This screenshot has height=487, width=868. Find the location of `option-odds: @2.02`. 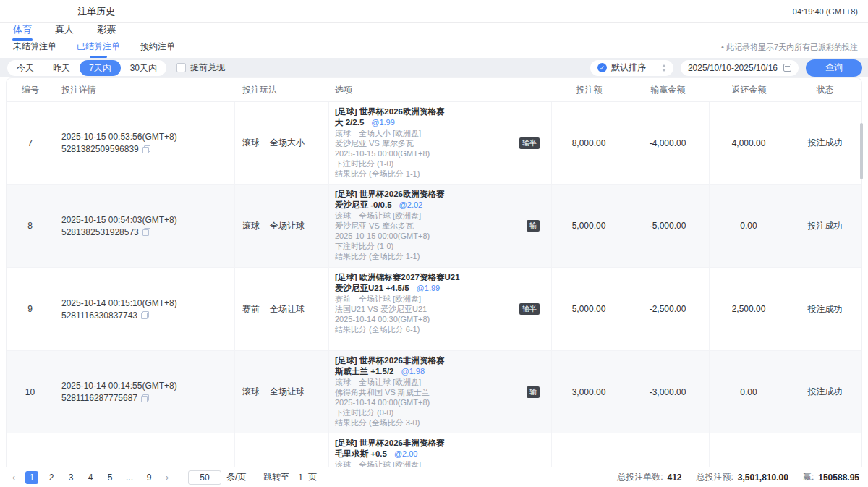

option-odds: @2.02 is located at coordinates (411, 205).